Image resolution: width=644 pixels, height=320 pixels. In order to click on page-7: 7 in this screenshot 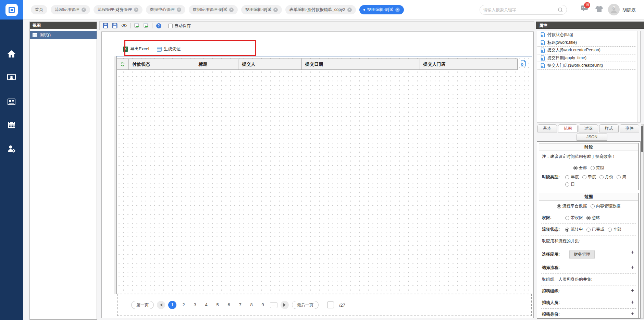, I will do `click(240, 305)`.